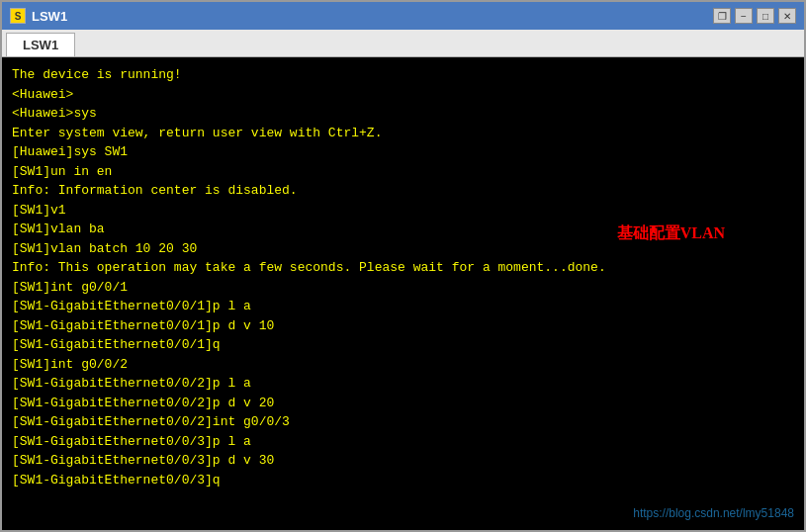  What do you see at coordinates (403, 307) in the screenshot?
I see `terminal-line: [SW1-GigabitEthernet0/0/1]p l a` at bounding box center [403, 307].